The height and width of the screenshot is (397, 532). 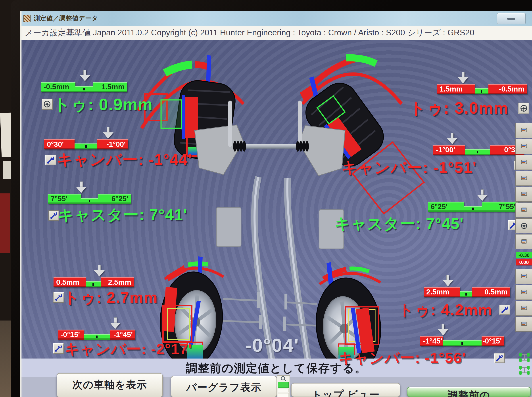 What do you see at coordinates (55, 87) in the screenshot?
I see `bar-range-label: -0.5mm` at bounding box center [55, 87].